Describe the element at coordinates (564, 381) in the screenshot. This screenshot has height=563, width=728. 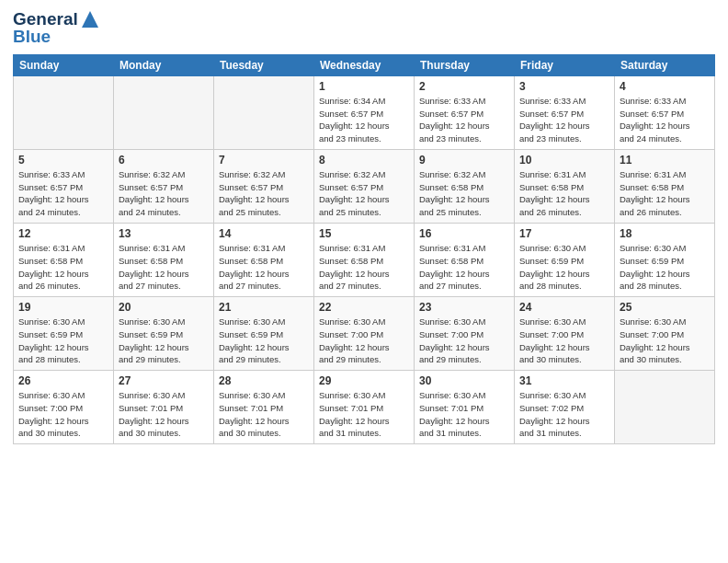
I see `day-number: 31` at that location.